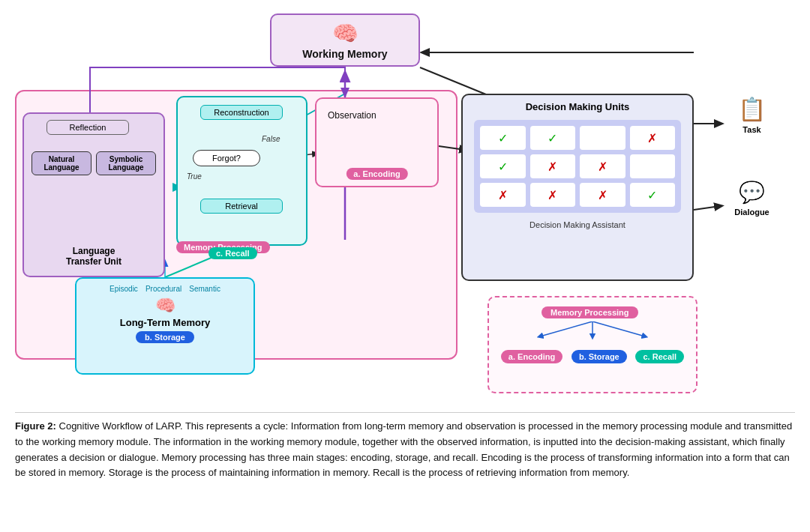 Image resolution: width=810 pixels, height=532 pixels. I want to click on cell-1: ✓, so click(502, 138).